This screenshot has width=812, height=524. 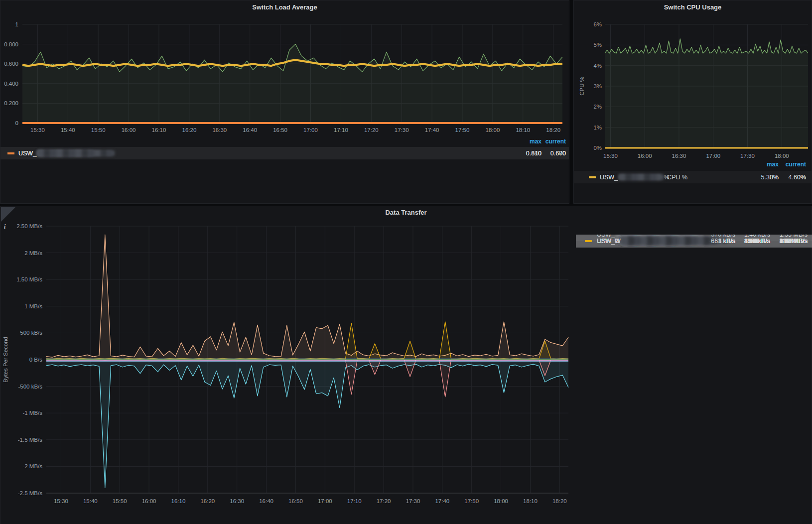 What do you see at coordinates (598, 128) in the screenshot?
I see `svg-text: 1%` at bounding box center [598, 128].